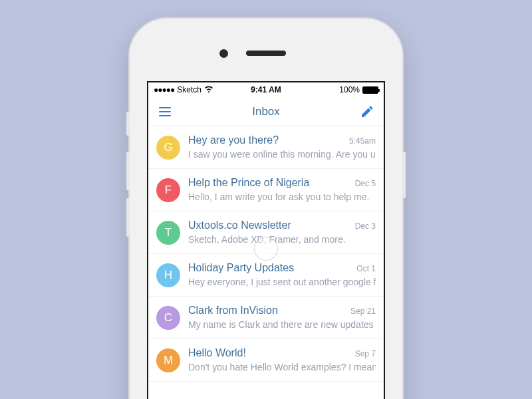 The width and height of the screenshot is (532, 399). Describe the element at coordinates (367, 112) in the screenshot. I see `compose-icon` at that location.